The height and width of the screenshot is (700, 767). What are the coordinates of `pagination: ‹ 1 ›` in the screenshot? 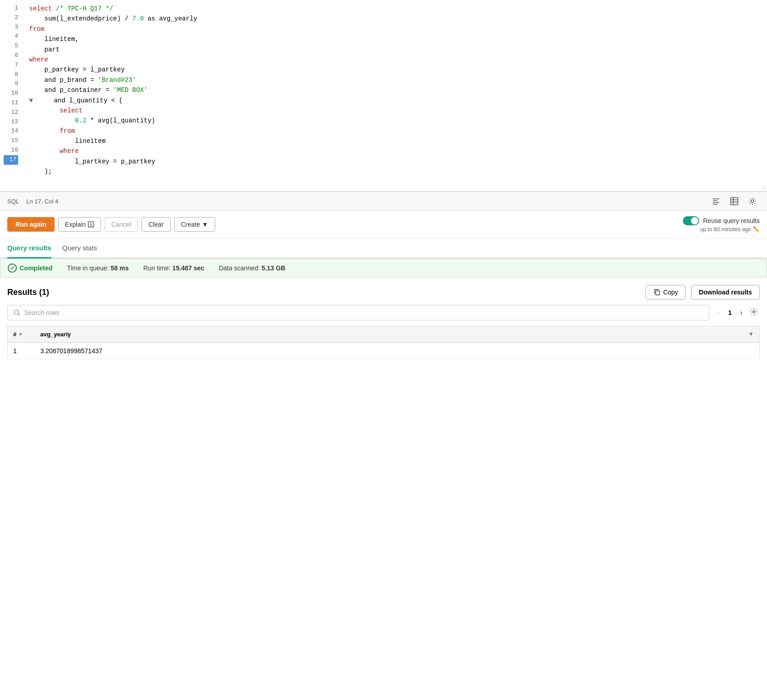 It's located at (737, 313).